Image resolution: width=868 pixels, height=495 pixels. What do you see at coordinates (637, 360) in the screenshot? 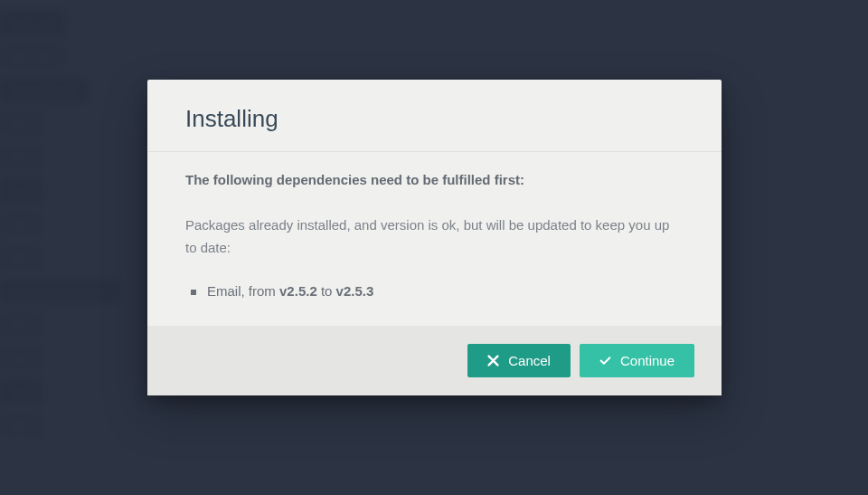
I see `continue-button: Continue` at bounding box center [637, 360].